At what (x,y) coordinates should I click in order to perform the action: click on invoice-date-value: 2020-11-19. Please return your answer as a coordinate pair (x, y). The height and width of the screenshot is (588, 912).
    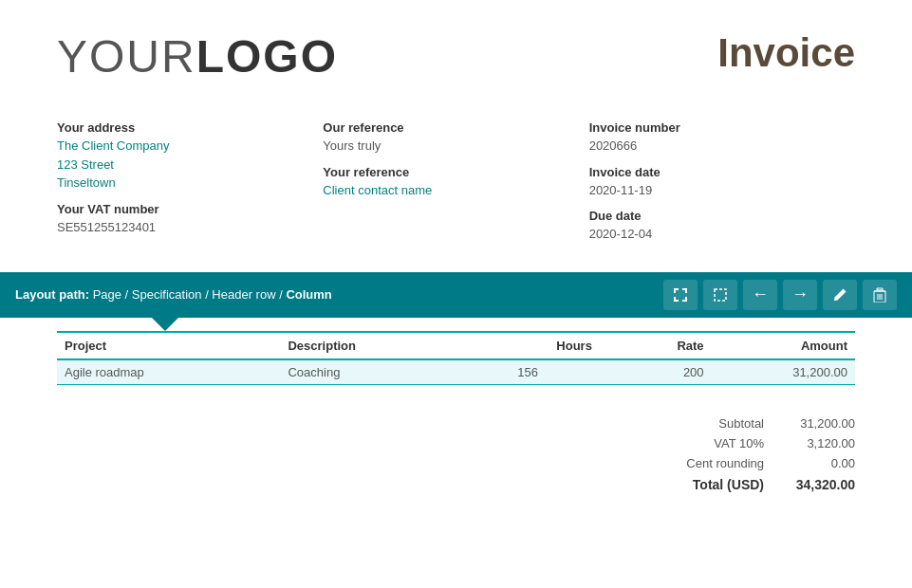
    Looking at the image, I should click on (722, 191).